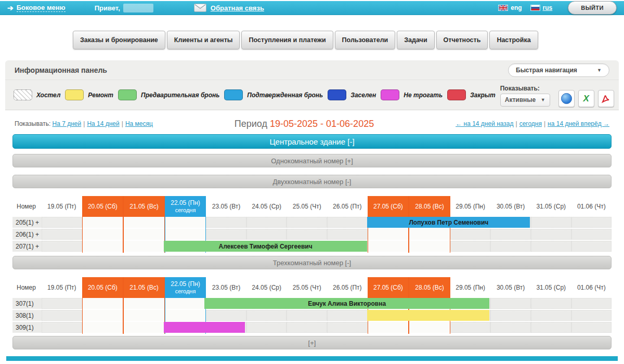  What do you see at coordinates (578, 124) in the screenshot?
I see `period-nav-link-2: на 14 дней вперёд →` at bounding box center [578, 124].